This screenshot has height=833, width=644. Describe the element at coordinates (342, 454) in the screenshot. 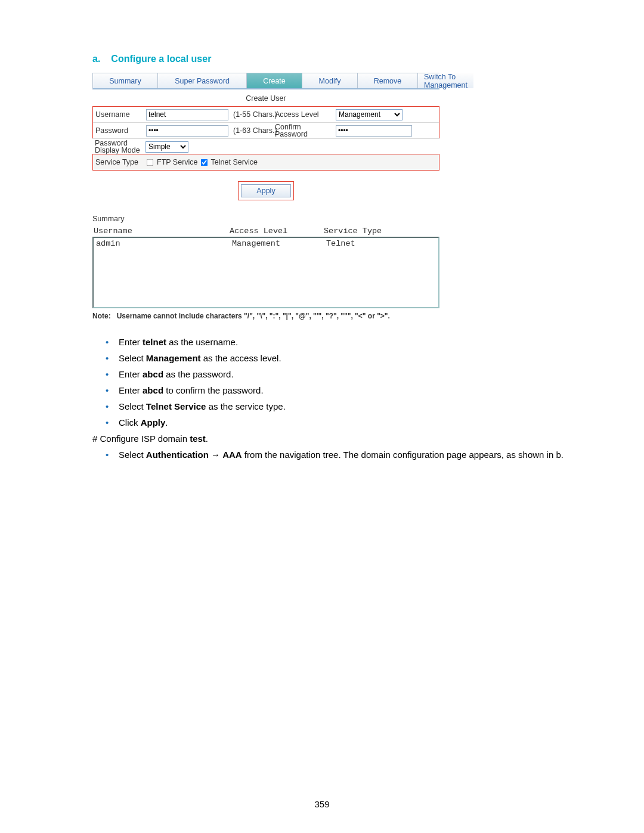

I see `instruction-list-2: Select Authentication → AAA from the nav…` at that location.